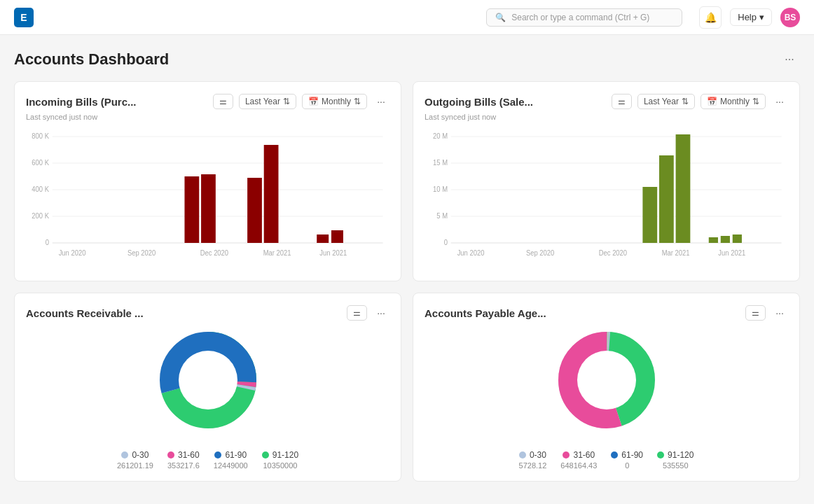  Describe the element at coordinates (184, 460) in the screenshot. I see `legend-item-31-60: 31-60 353217.6` at that location.